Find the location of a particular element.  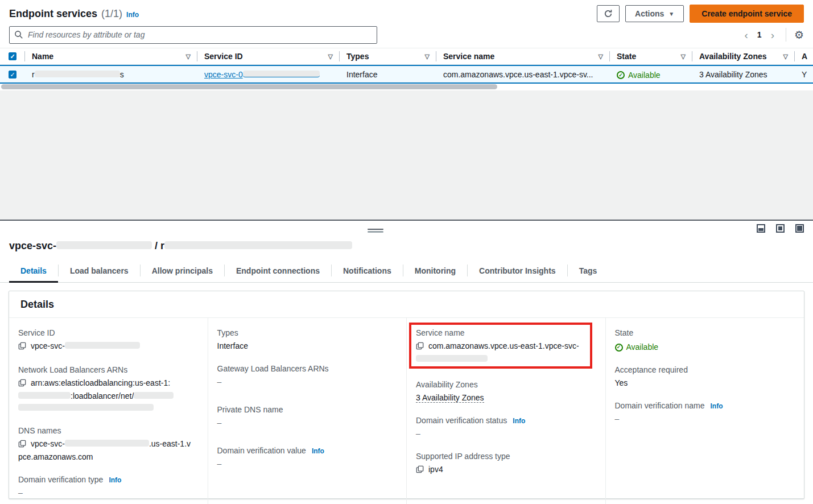

field-private-dns: Private DNS name – is located at coordinates (305, 417).